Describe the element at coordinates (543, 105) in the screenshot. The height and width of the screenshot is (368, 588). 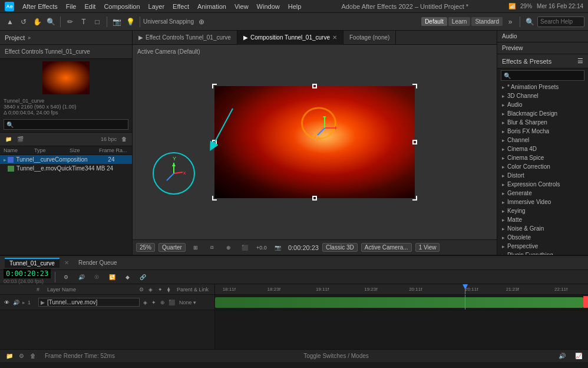
I see `effect-audio: ▸ Audio` at that location.